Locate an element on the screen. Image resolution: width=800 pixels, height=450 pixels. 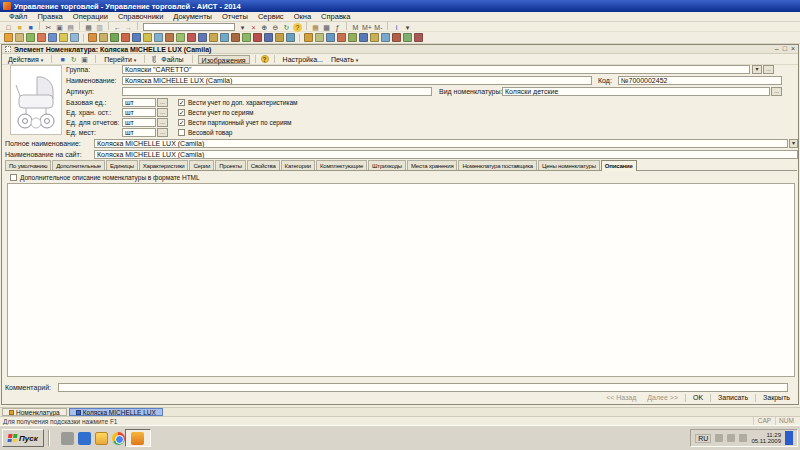
memory-plus-button: M+ is located at coordinates (367, 28).